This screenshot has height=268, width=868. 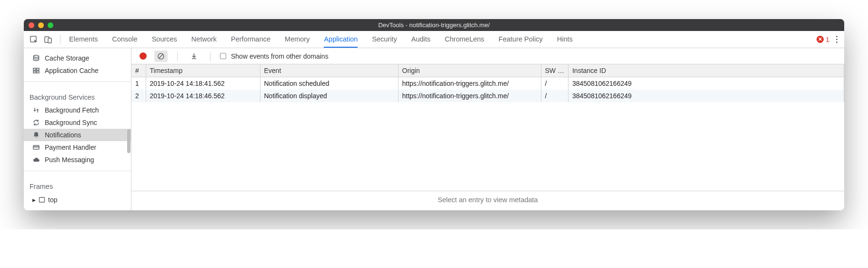 I want to click on sidebar-scrollbar, so click(x=129, y=141).